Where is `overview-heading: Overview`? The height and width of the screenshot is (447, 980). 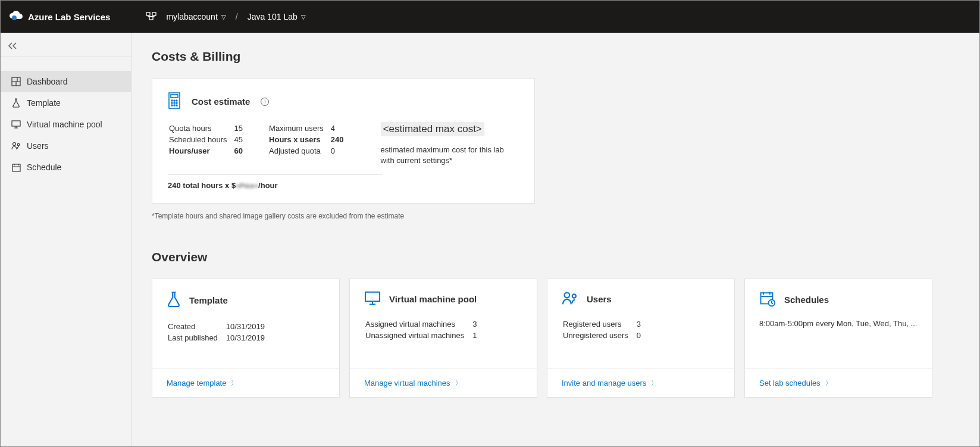 overview-heading: Overview is located at coordinates (556, 257).